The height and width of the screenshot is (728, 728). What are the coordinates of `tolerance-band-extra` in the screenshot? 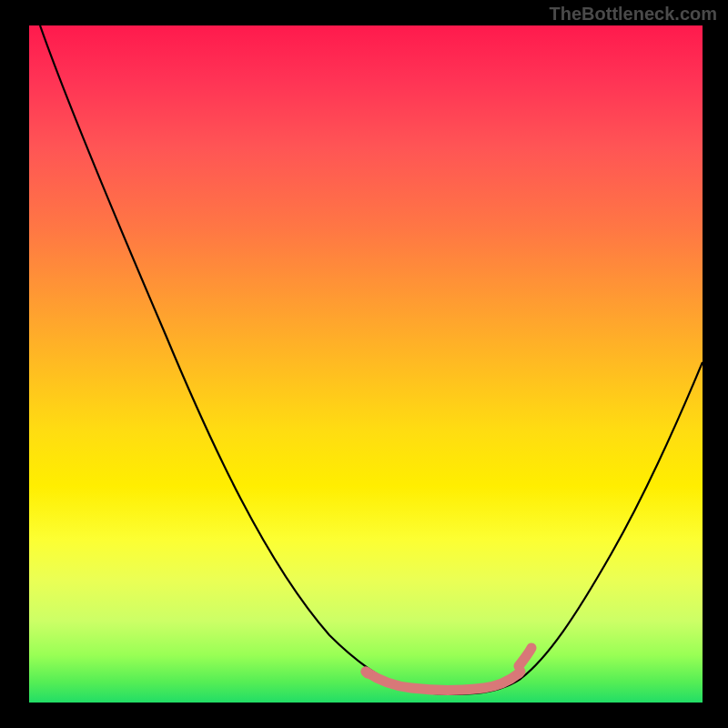 It's located at (443, 672).